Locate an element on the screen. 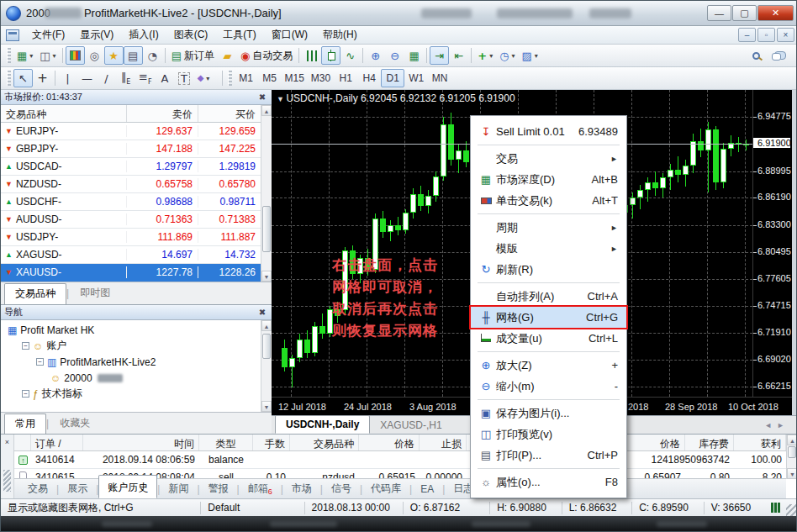  close-icon: × is located at coordinates (7, 442).